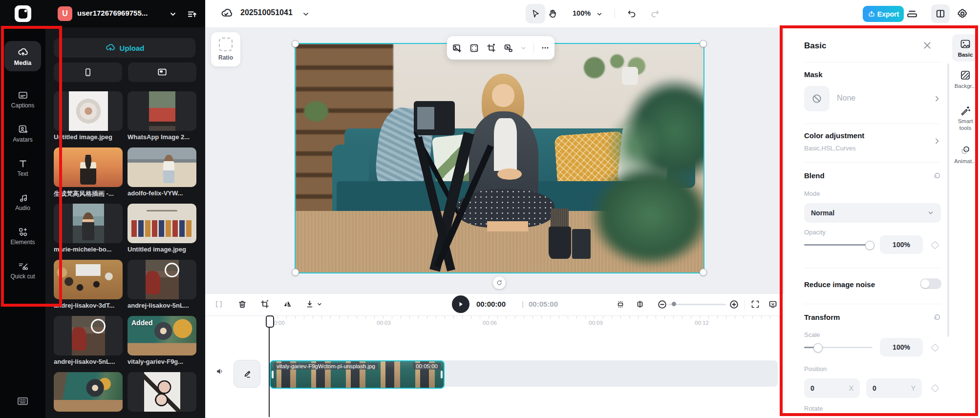 The width and height of the screenshot is (980, 418). Describe the element at coordinates (965, 154) in the screenshot. I see `tab-animation: Animat...` at that location.